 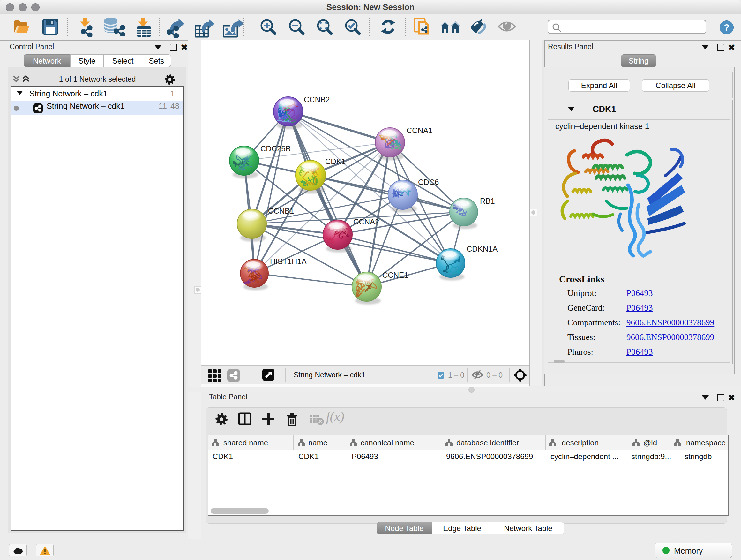 What do you see at coordinates (428, 182) in the screenshot?
I see `svg-text: CDC6` at bounding box center [428, 182].